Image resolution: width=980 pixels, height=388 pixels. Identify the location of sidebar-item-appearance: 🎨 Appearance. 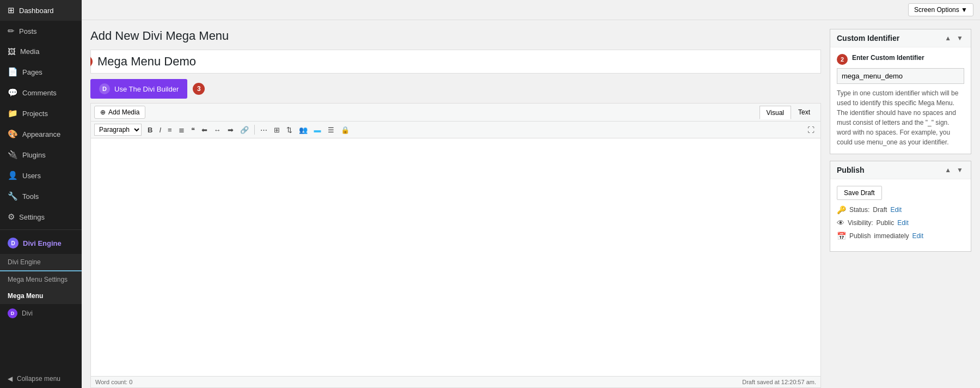
(41, 134).